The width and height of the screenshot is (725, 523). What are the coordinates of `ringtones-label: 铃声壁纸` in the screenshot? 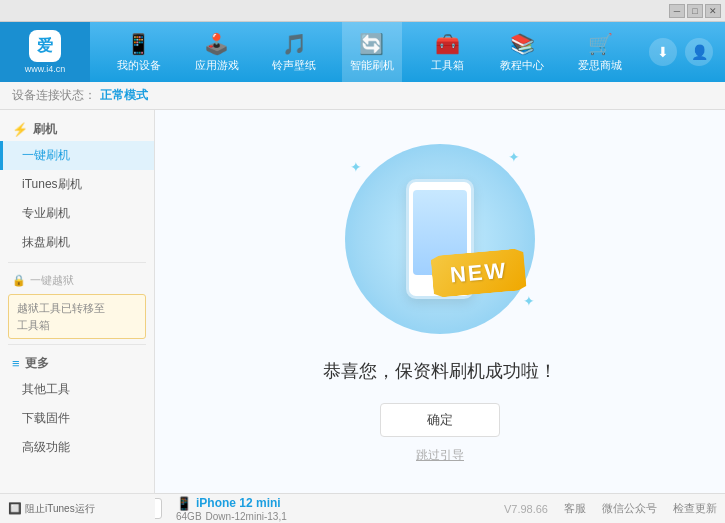 It's located at (294, 66).